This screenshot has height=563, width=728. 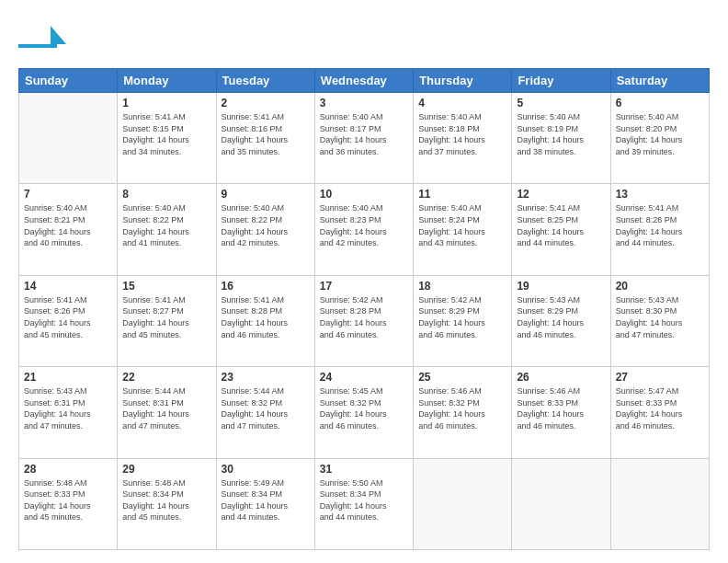 I want to click on day-number: 23, so click(x=266, y=377).